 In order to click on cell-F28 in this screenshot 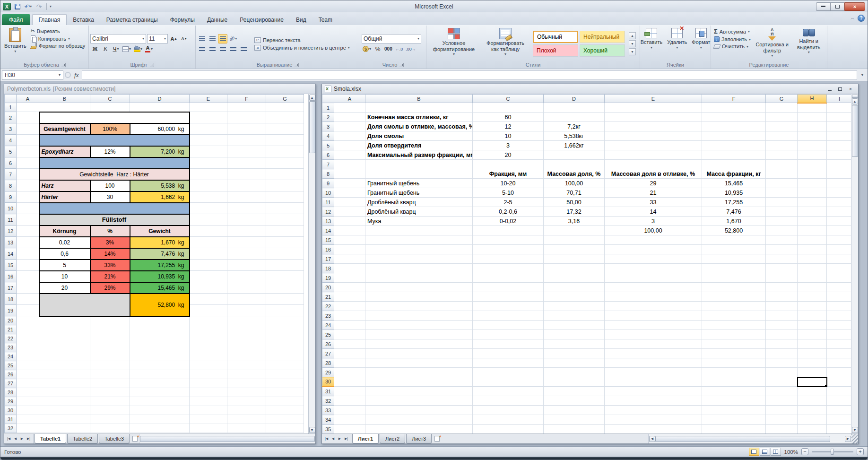, I will do `click(734, 363)`.